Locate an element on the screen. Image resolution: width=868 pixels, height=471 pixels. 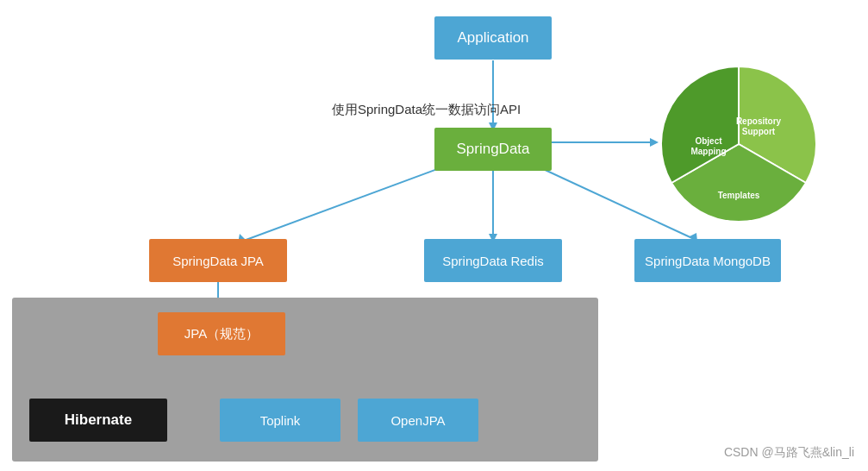
pie-chart: Repository Support Templates Object Mapp… is located at coordinates (739, 144).